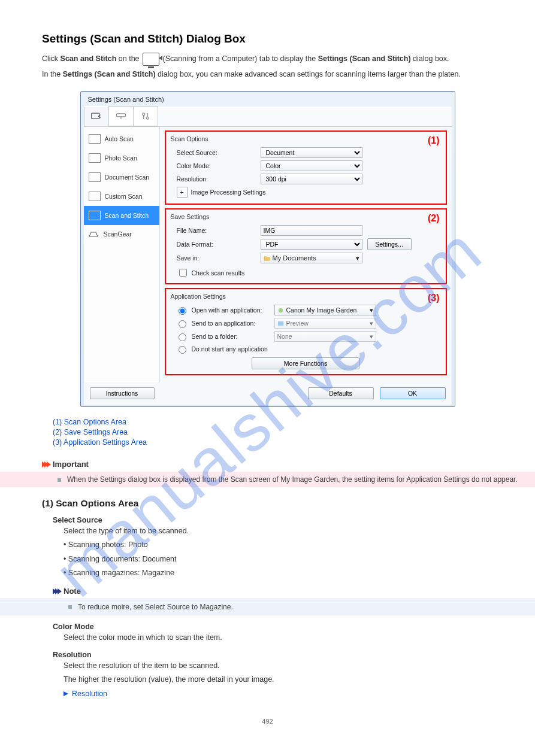  What do you see at coordinates (122, 234) in the screenshot?
I see `sidebar-item-scangear: ScanGear` at bounding box center [122, 234].